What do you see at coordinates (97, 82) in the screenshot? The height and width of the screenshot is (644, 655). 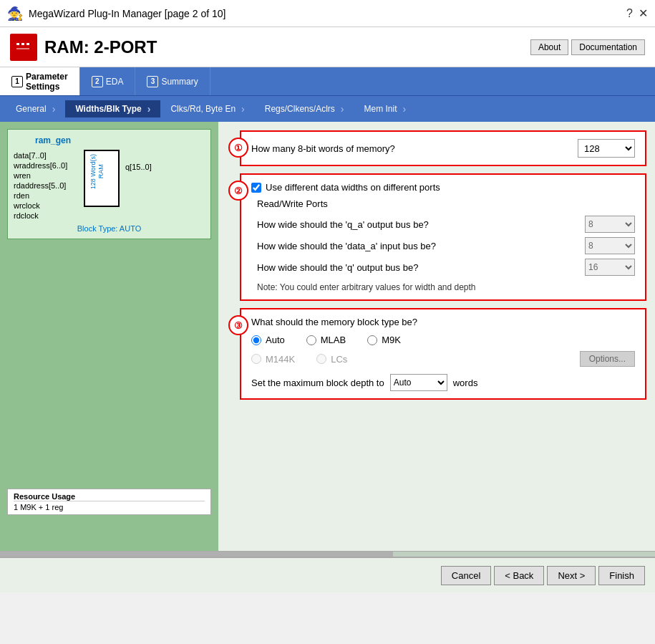 I see `tab1-num-2: 2` at bounding box center [97, 82].